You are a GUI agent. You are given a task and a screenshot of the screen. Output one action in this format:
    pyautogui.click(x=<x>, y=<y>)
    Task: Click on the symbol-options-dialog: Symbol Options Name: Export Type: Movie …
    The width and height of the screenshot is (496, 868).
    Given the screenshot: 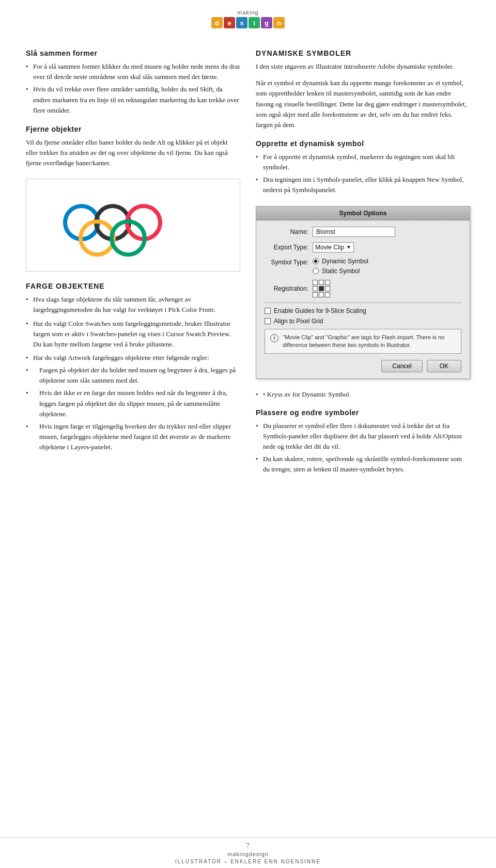 What is the action you would take?
    pyautogui.click(x=363, y=293)
    